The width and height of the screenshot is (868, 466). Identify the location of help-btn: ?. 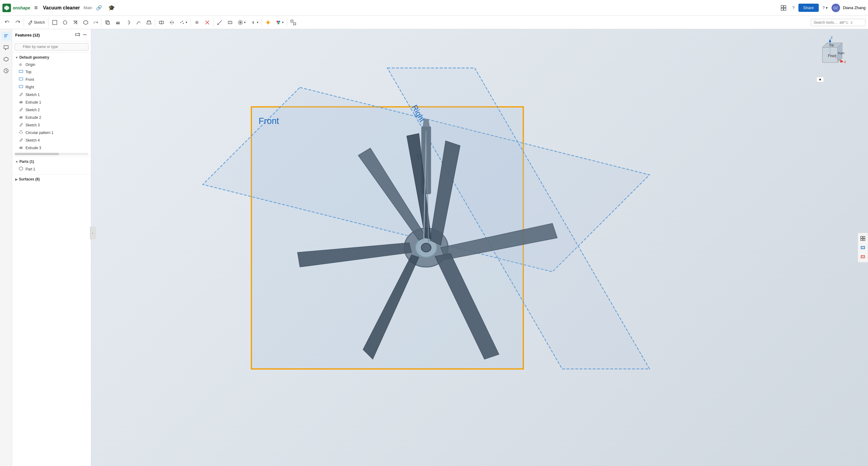
(793, 8).